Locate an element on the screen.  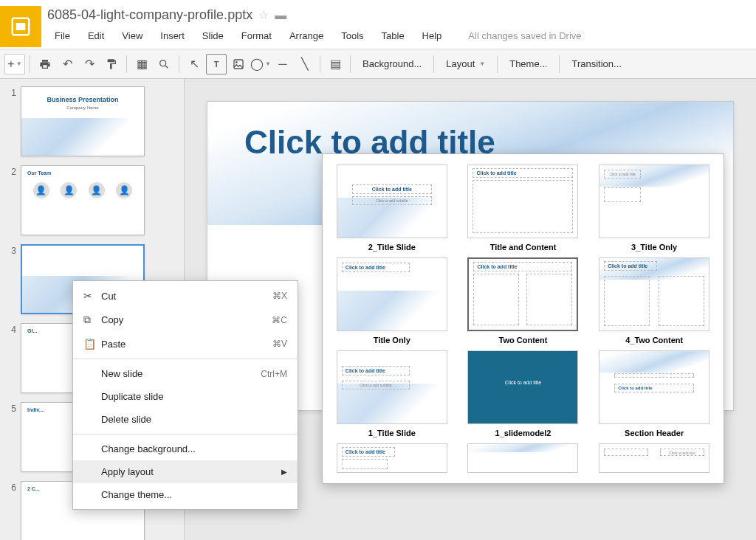
document-title: 6085-04-light-company-profile.pptx is located at coordinates (150, 15).